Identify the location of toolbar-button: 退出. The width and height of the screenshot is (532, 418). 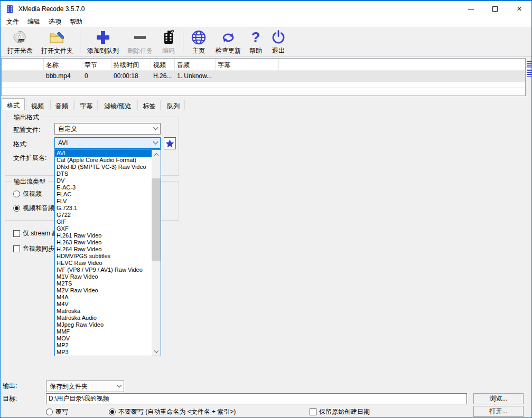
(278, 42).